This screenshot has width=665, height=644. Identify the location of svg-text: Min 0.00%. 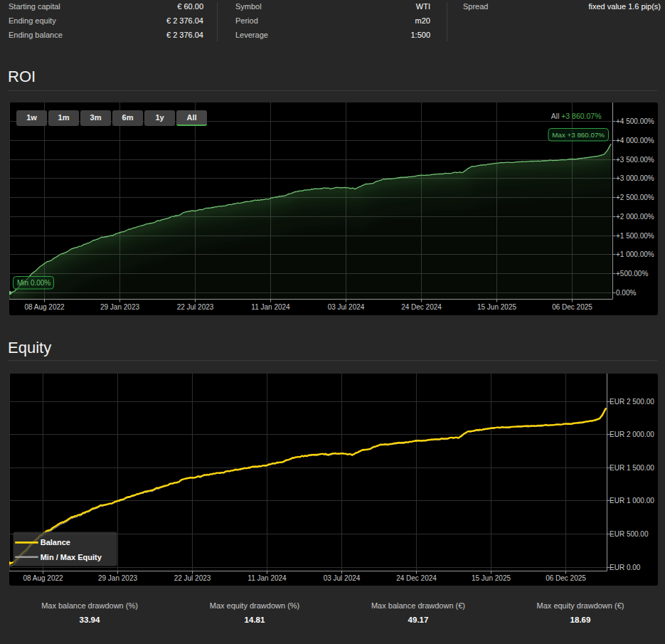
(34, 283).